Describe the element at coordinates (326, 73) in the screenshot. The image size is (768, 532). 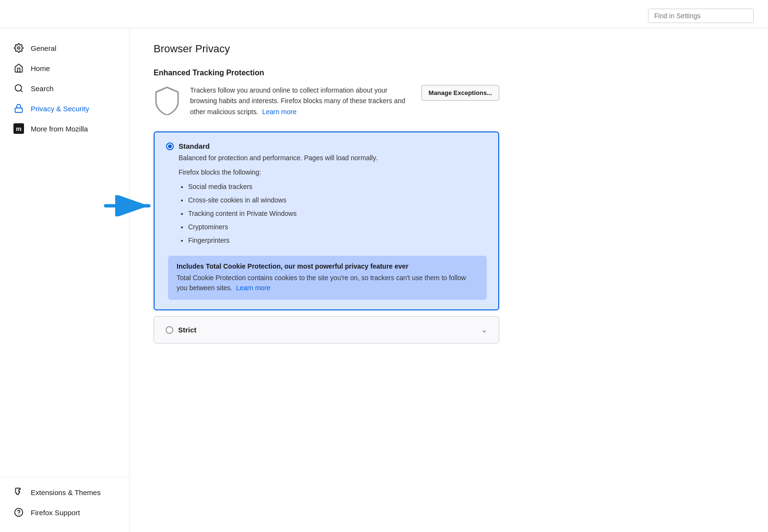
I see `section-title: Enhanced Tracking Protection` at that location.